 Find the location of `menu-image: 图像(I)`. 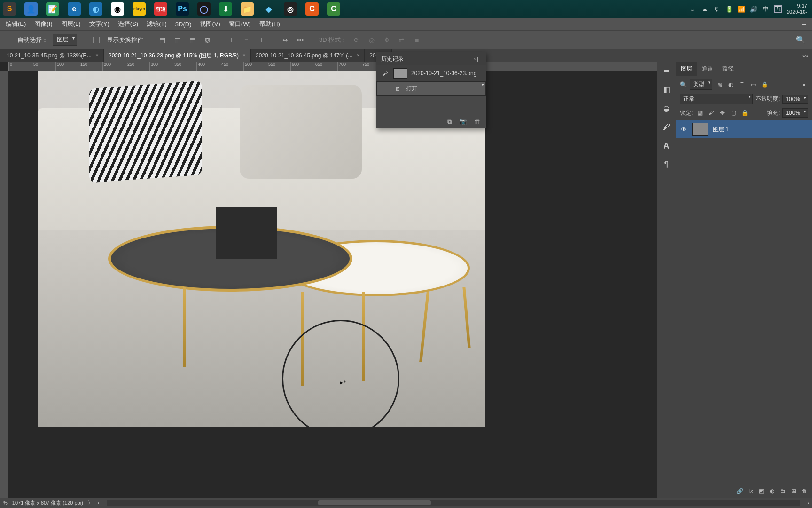

menu-image: 图像(I) is located at coordinates (43, 24).